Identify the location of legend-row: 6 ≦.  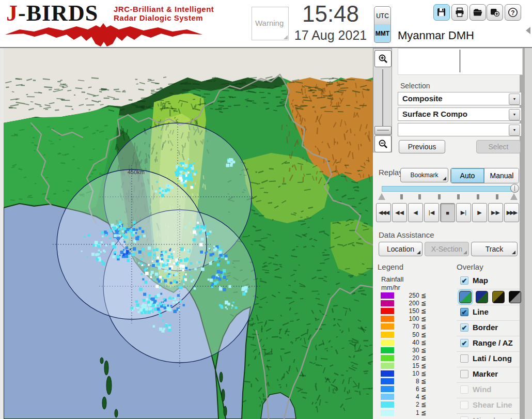
(406, 390).